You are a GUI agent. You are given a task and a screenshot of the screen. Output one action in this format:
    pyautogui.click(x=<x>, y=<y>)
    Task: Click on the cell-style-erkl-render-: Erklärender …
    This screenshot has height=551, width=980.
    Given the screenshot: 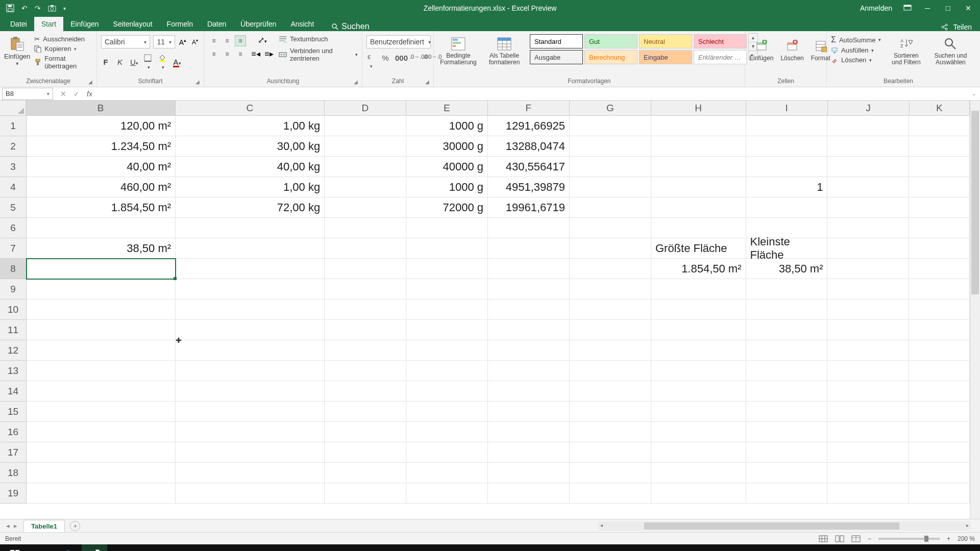 What is the action you would take?
    pyautogui.click(x=720, y=57)
    